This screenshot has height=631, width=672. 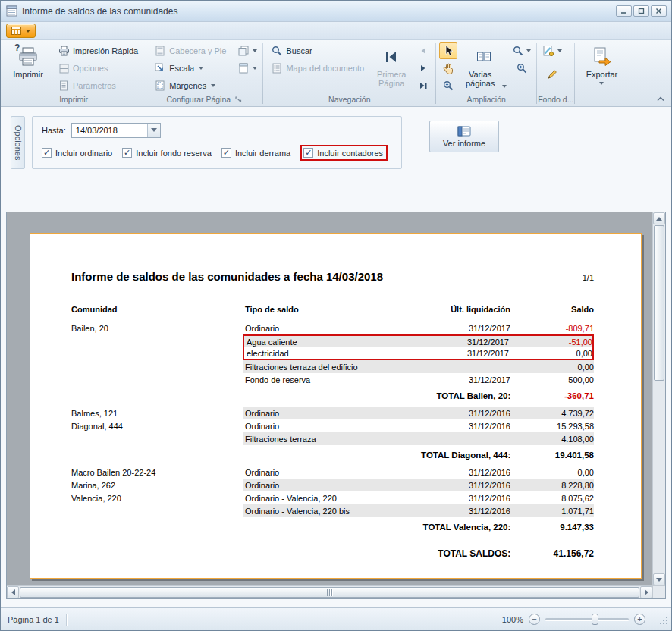 I want to click on date-dropdown-button, so click(x=153, y=130).